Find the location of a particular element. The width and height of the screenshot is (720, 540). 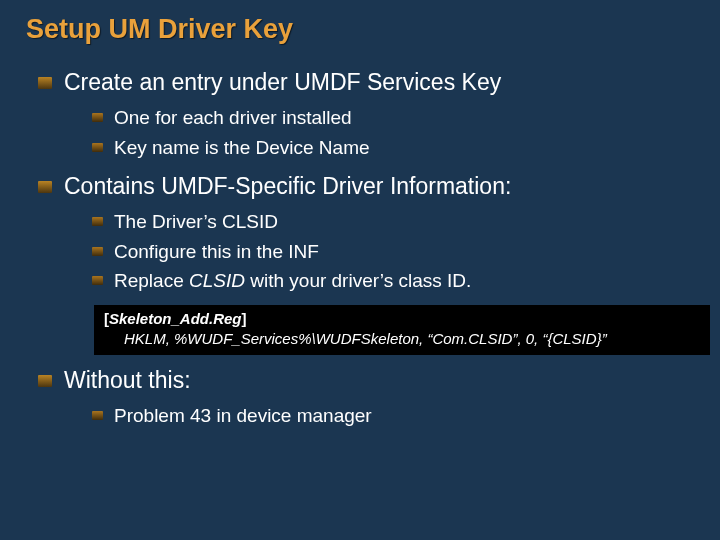

text-run: with your driver’s class ID. is located at coordinates (358, 280).